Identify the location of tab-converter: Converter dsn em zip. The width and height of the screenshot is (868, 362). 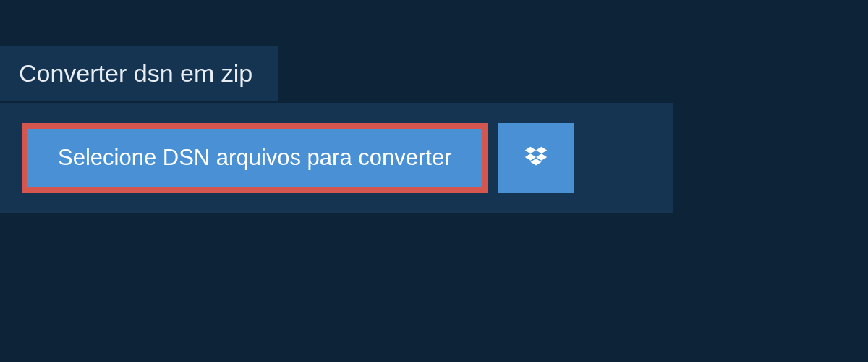
(139, 74).